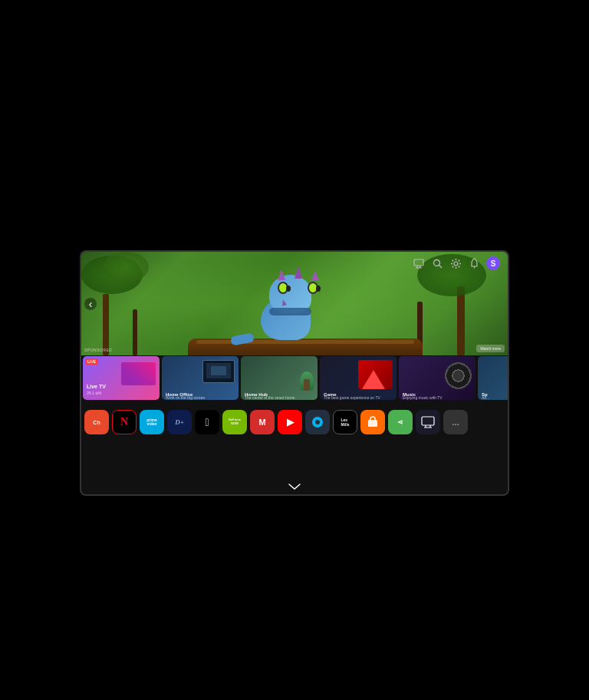  What do you see at coordinates (358, 378) in the screenshot?
I see `category-tile-game: Game The best game experience on TV` at bounding box center [358, 378].